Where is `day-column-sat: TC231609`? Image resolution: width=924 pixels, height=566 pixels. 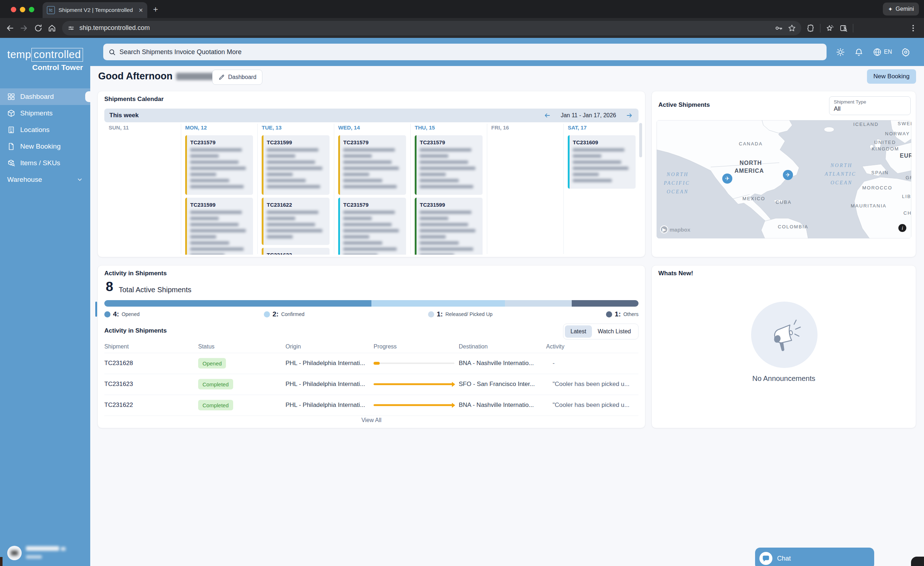
day-column-sat: TC231609 is located at coordinates (601, 163).